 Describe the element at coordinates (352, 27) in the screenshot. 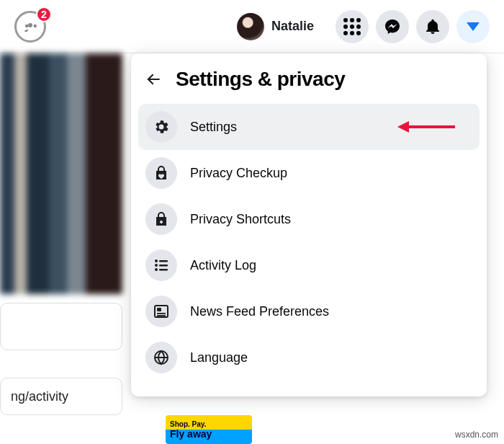

I see `menu-icon` at that location.